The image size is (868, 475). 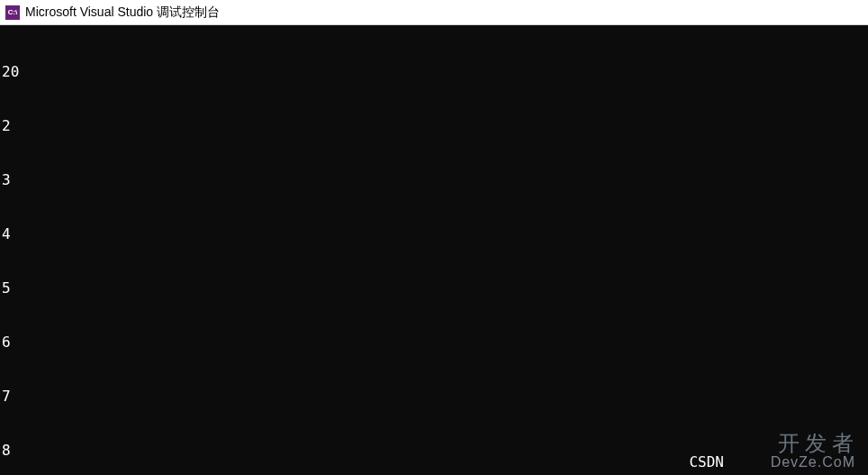 What do you see at coordinates (434, 288) in the screenshot?
I see `output-line: 5` at bounding box center [434, 288].